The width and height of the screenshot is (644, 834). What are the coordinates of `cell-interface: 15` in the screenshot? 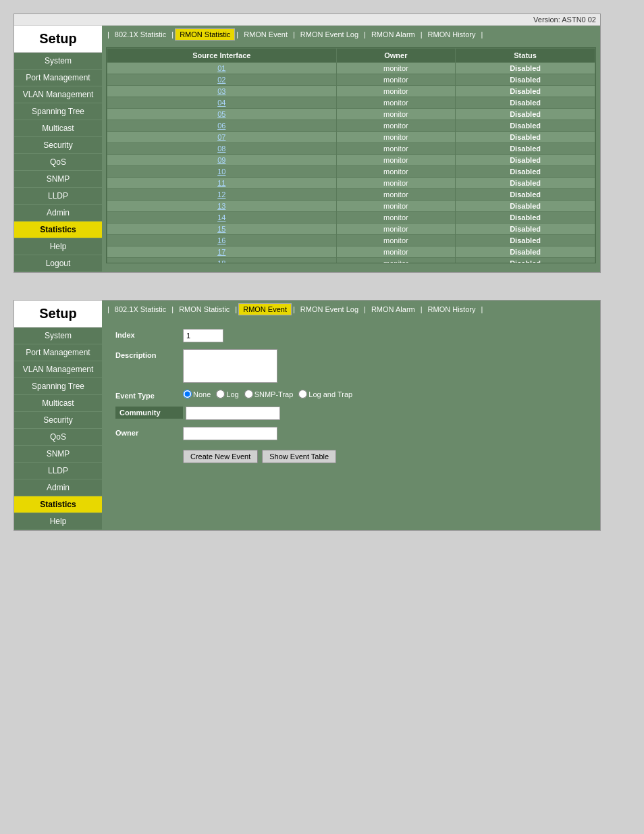 It's located at (222, 230).